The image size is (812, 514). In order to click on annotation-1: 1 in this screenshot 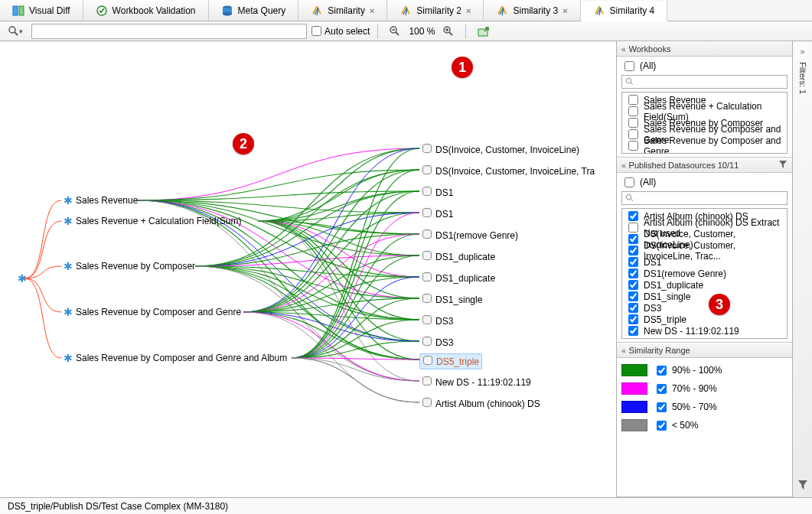, I will do `click(462, 67)`.